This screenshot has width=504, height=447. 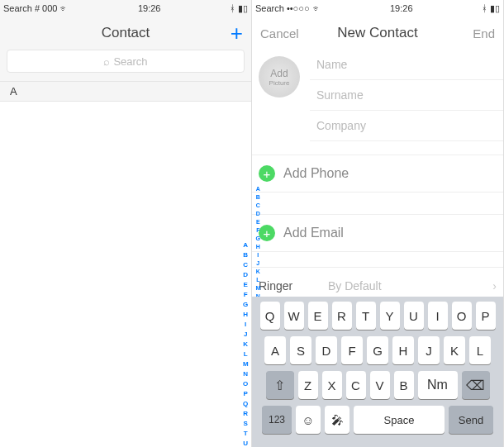 What do you see at coordinates (403, 350) in the screenshot?
I see `key-h: H` at bounding box center [403, 350].